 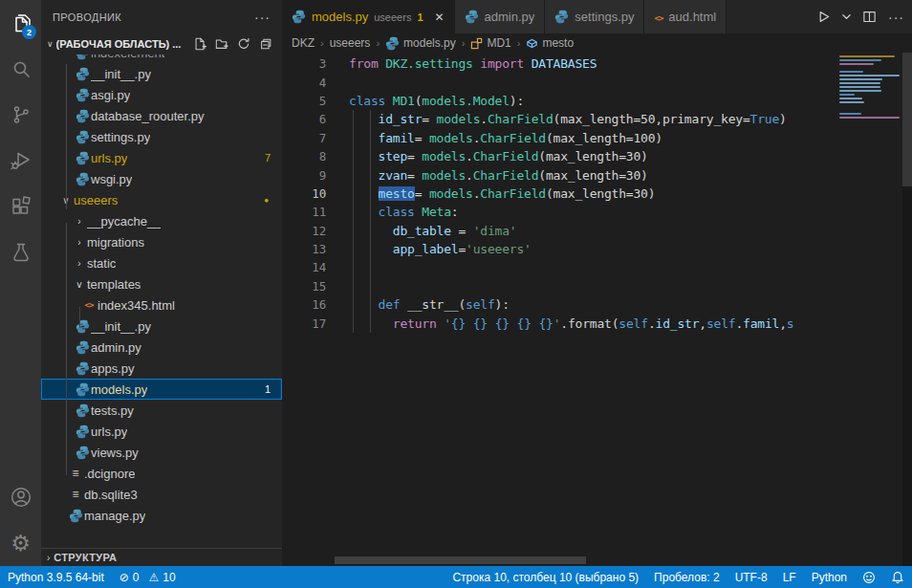 I want to click on line-number: 3, so click(x=304, y=63).